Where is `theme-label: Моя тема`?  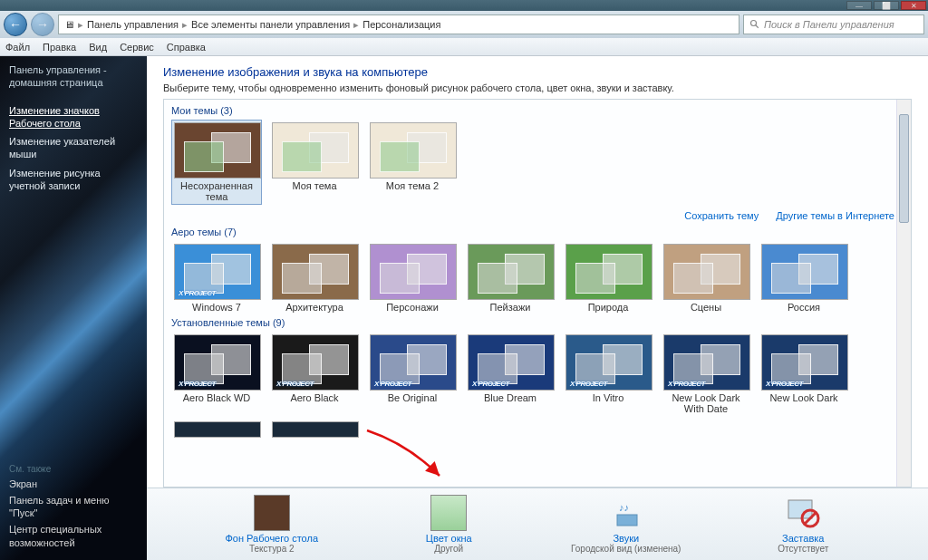
theme-label: Моя тема is located at coordinates (314, 186).